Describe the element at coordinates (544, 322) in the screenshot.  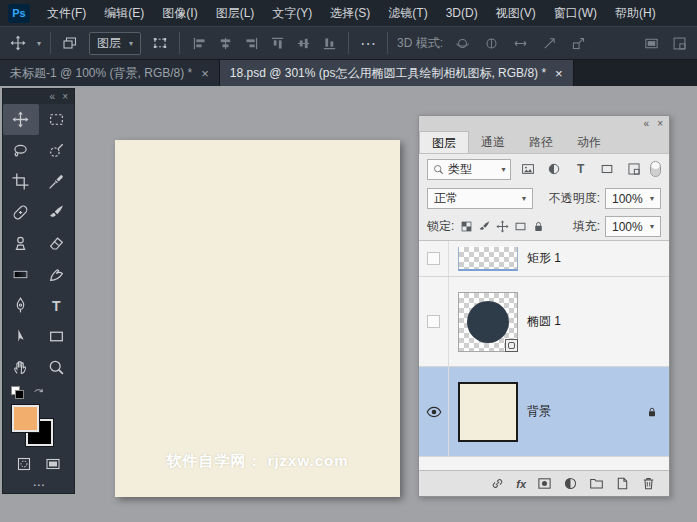
I see `layer-name: 椭圆 1` at that location.